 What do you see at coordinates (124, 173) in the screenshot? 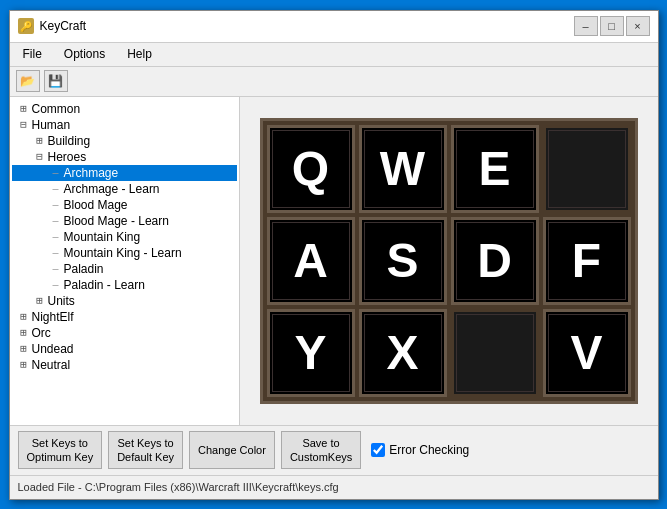
I see `tree-node-archmage: –Archmage` at bounding box center [124, 173].